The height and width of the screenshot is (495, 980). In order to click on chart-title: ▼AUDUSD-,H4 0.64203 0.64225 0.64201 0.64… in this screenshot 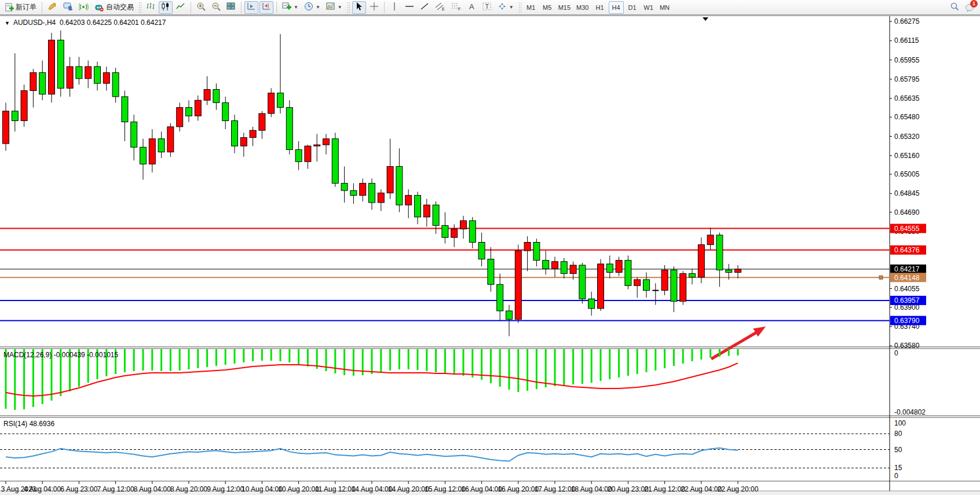, I will do `click(85, 23)`.